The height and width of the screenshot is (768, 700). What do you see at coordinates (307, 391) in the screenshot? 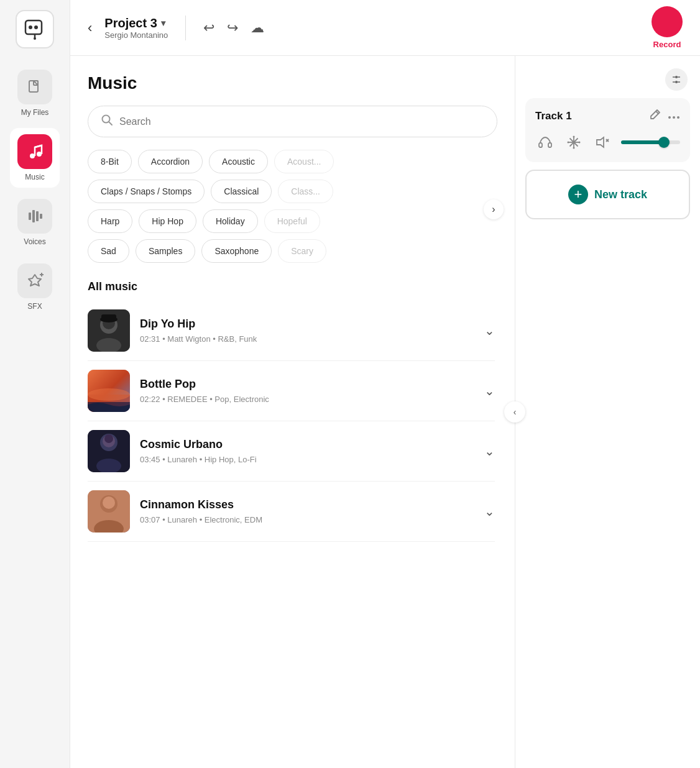
I see `music-info: Bottle Pop 02:22 • REMEDEE • Pop, Electr…` at bounding box center [307, 391].